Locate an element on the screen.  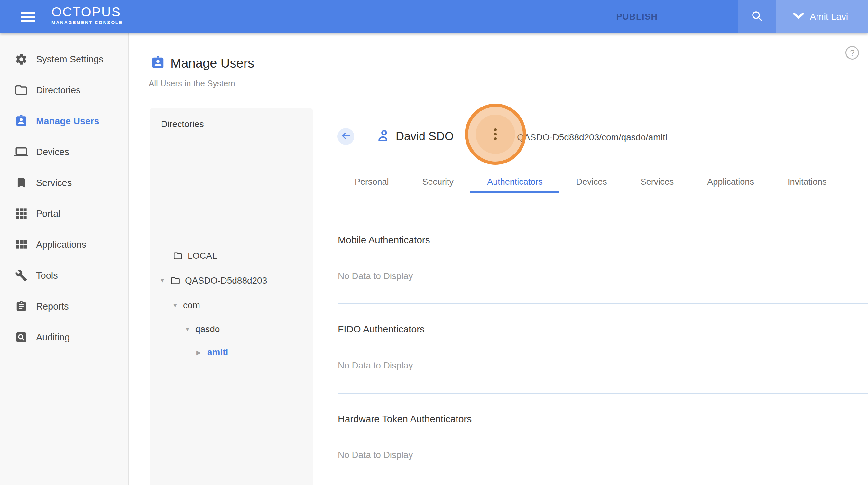
back-button is located at coordinates (346, 137).